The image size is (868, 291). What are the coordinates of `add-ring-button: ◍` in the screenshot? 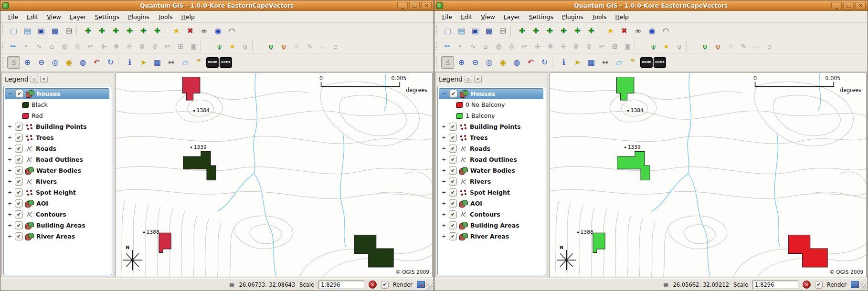 It's located at (498, 46).